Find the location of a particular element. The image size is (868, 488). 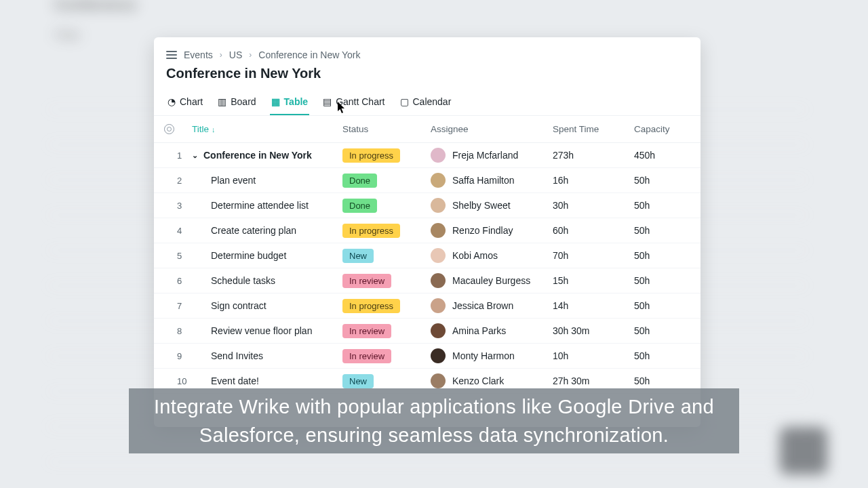

sort-down-icon: ↓ is located at coordinates (214, 129).